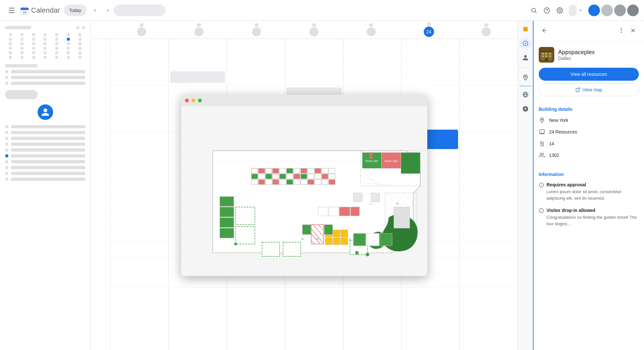 This screenshot has height=350, width=644. What do you see at coordinates (542, 132) in the screenshot?
I see `resources-icon` at bounding box center [542, 132].